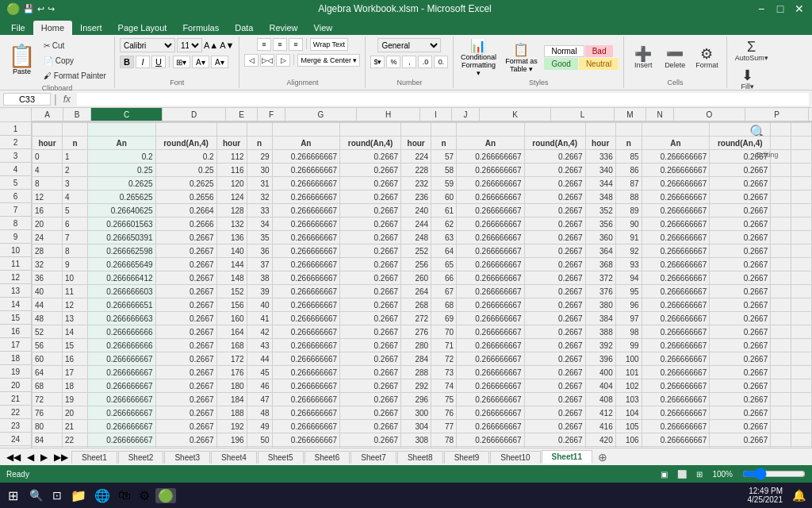  Describe the element at coordinates (182, 62) in the screenshot. I see `borders-button: ⊞▾` at that location.